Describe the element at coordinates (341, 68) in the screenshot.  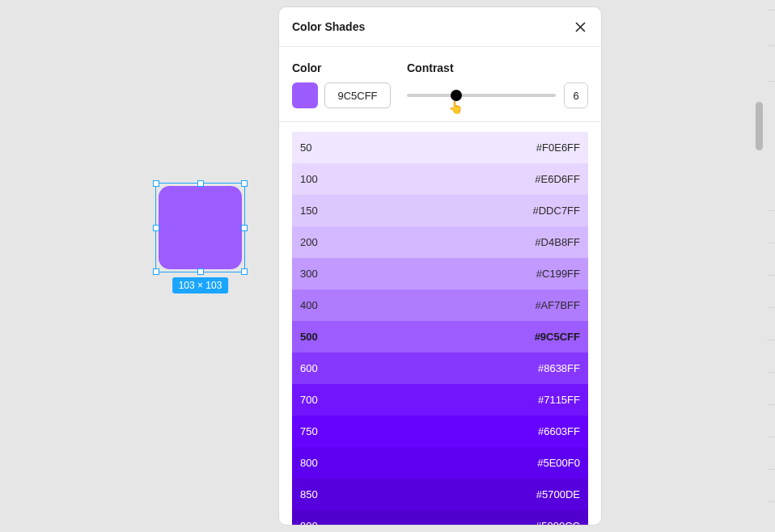
I see `color-label: Color` at that location.